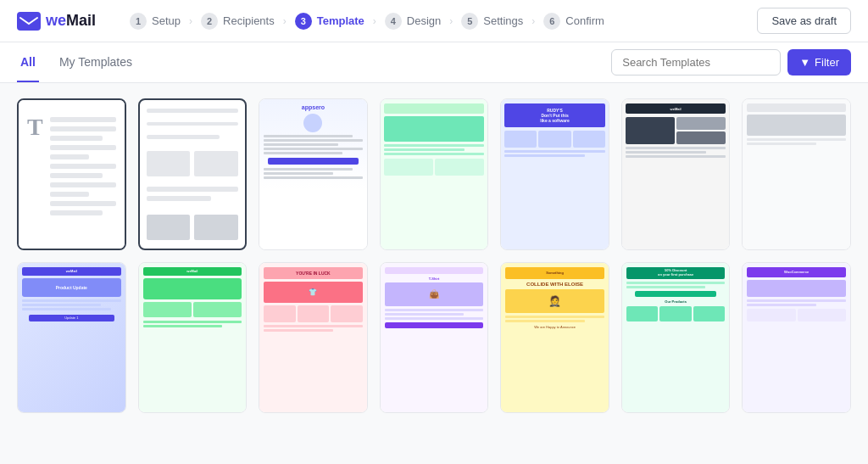 This screenshot has height=464, width=868. What do you see at coordinates (585, 20) in the screenshot?
I see `step-label-confirm: Confirm` at bounding box center [585, 20].